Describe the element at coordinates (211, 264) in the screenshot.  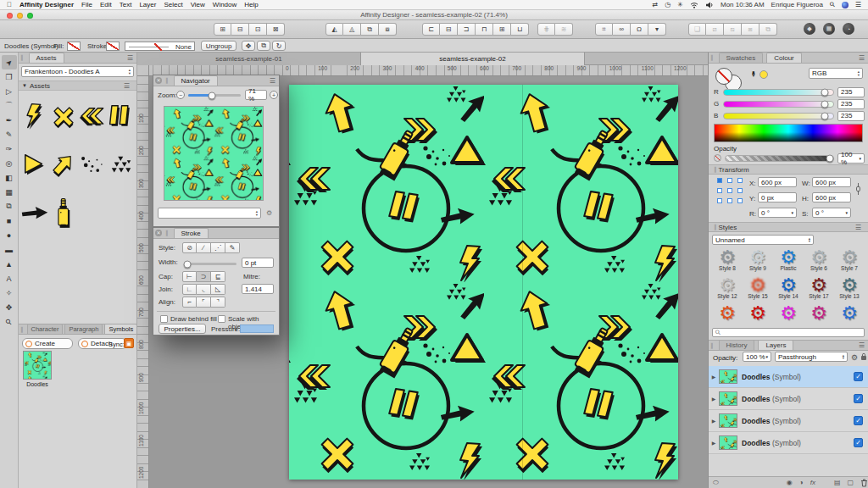
I see `stroke-width-slider` at that location.